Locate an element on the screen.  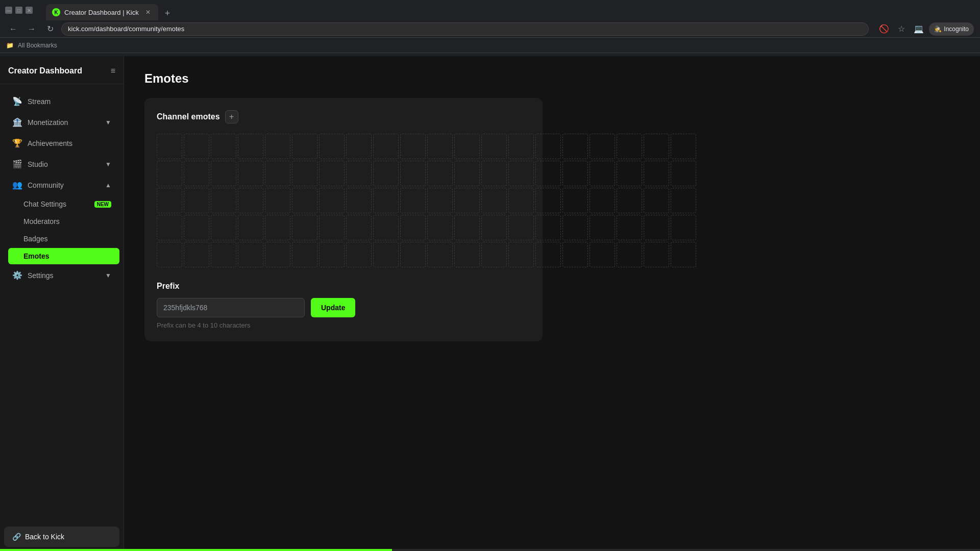
update-button: Update is located at coordinates (333, 308).